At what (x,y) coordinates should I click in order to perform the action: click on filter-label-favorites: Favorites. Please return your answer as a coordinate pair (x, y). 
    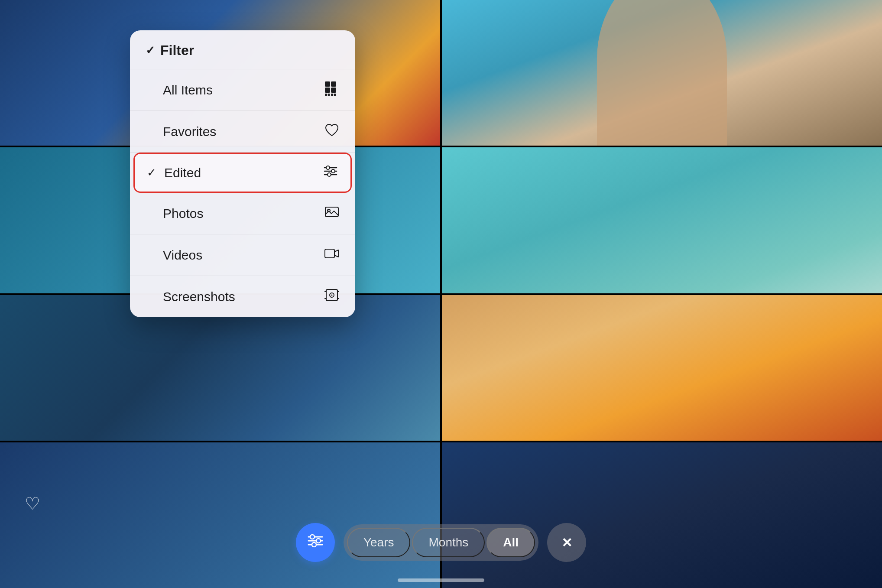
    Looking at the image, I should click on (190, 132).